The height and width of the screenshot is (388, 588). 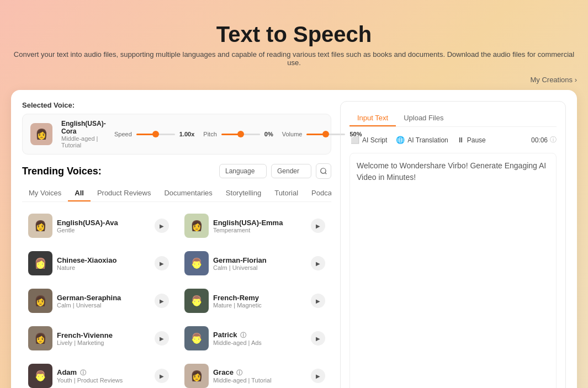 I want to click on voice-avatar-remy: 👨, so click(x=197, y=301).